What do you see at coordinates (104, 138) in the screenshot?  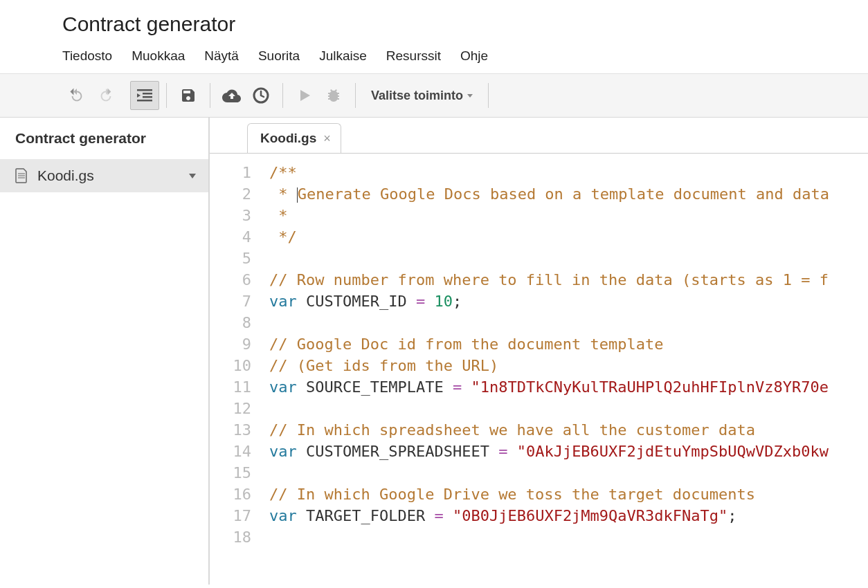 I see `sidebar-project-name: Contract generator` at bounding box center [104, 138].